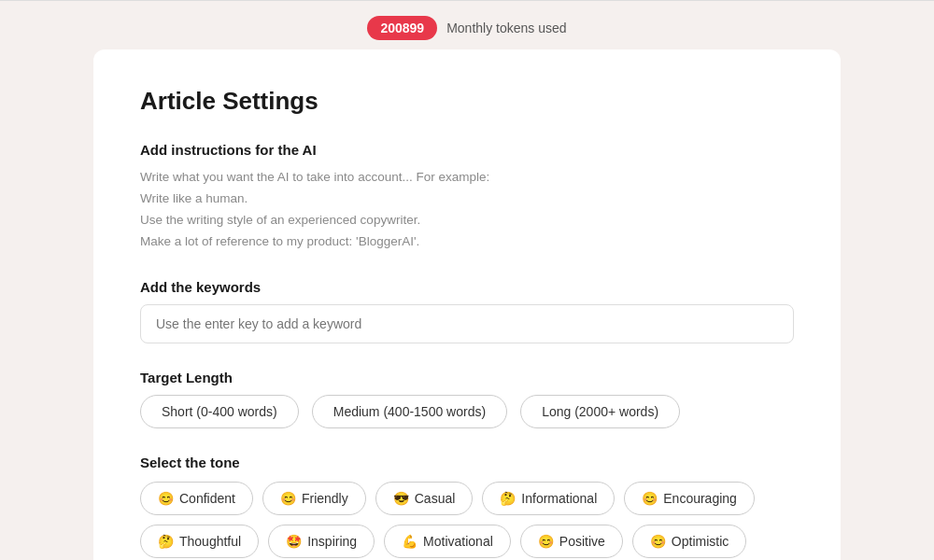  Describe the element at coordinates (280, 241) in the screenshot. I see `instructions-line-4: Make a lot of reference to my product: '…` at that location.